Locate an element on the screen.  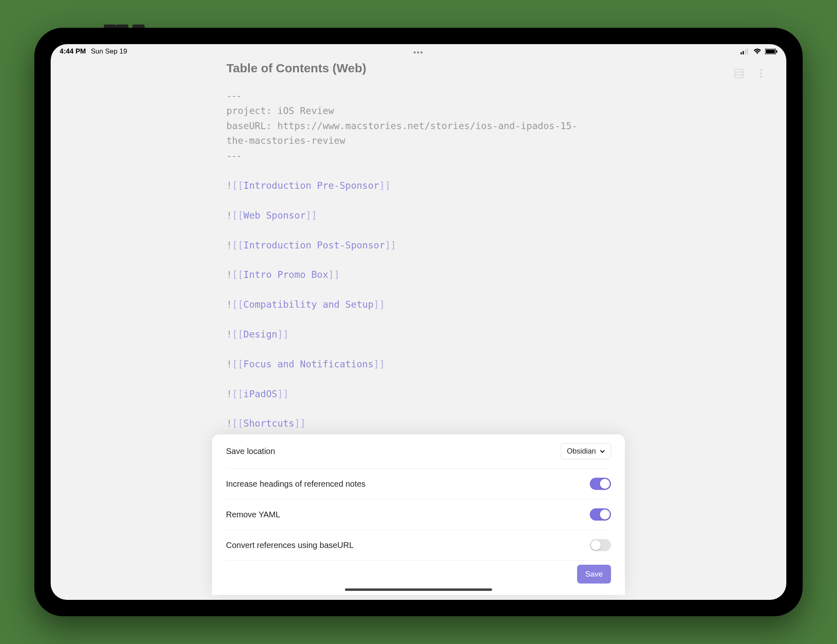
document-title: Table of Contents (Web) is located at coordinates (490, 68).